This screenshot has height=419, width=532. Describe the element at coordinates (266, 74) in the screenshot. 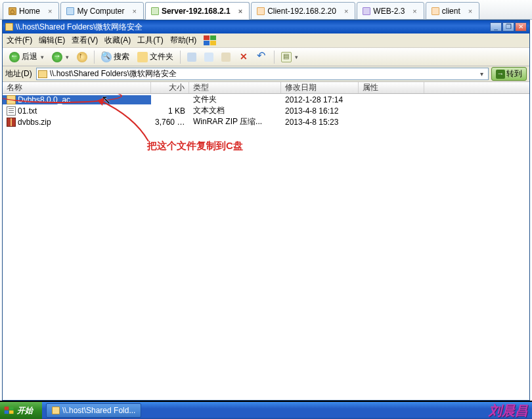

I see `address-bar: 地址(D) ▾ →转到` at that location.